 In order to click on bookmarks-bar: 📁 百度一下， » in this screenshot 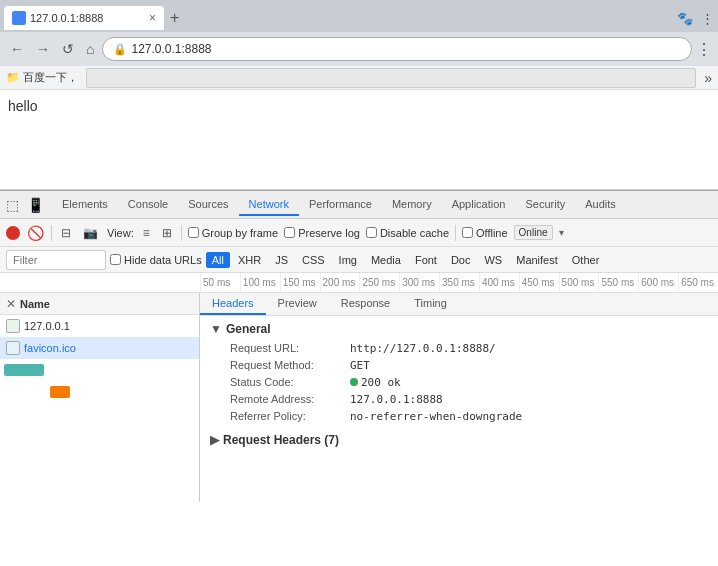, I will do `click(359, 78)`.